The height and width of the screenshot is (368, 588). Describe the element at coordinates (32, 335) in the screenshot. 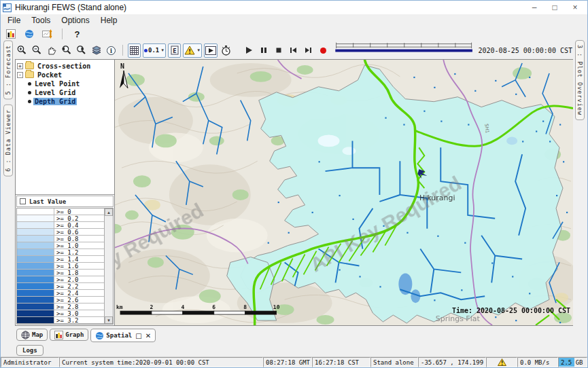

I see `tab-map: Map` at that location.